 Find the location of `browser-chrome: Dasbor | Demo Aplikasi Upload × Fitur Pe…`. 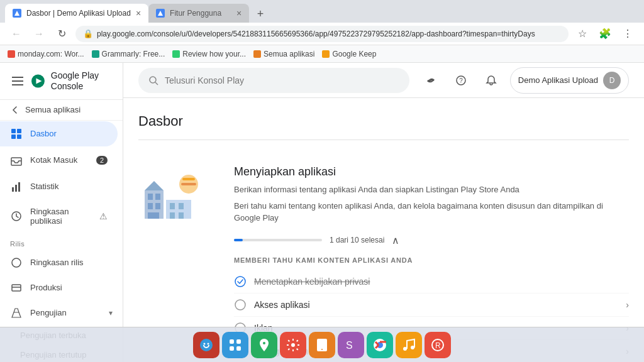

browser-chrome: Dasbor | Demo Aplikasi Upload × Fitur Pe… is located at coordinates (322, 23).